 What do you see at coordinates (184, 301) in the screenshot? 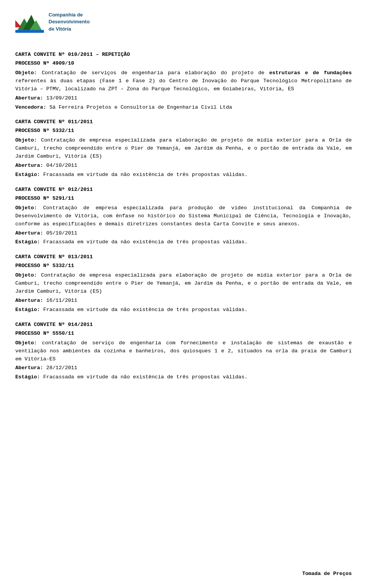
I see `cc013-abertura: Abertura: 16/11/2011` at bounding box center [184, 301].